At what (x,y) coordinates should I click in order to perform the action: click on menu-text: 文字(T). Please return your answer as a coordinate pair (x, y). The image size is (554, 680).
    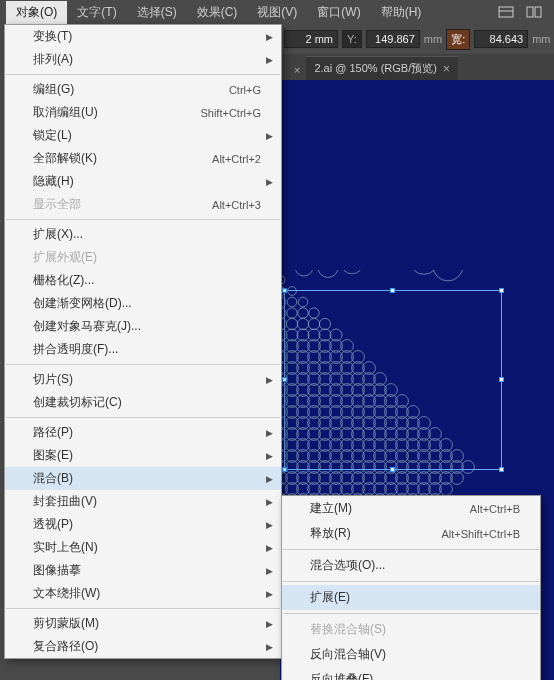
    Looking at the image, I should click on (96, 12).